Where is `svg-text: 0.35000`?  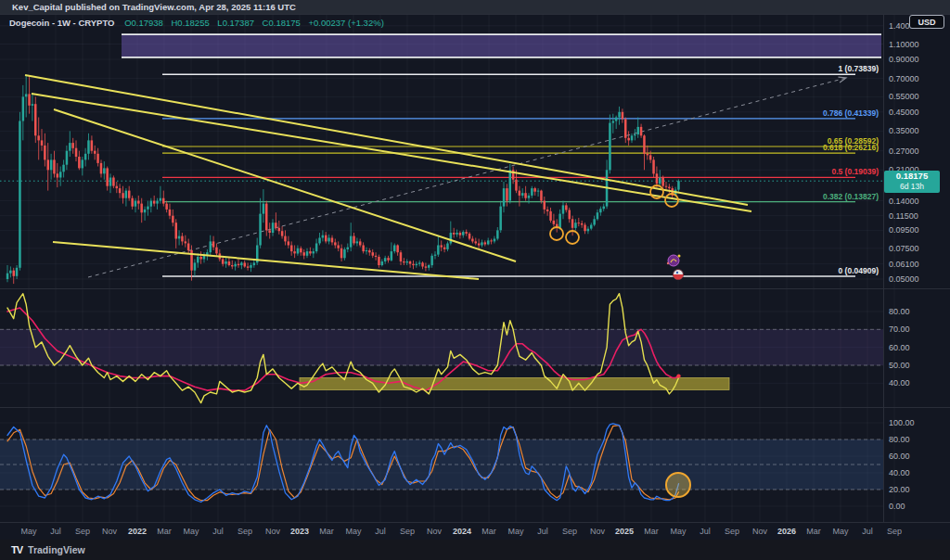
svg-text: 0.35000 is located at coordinates (904, 131).